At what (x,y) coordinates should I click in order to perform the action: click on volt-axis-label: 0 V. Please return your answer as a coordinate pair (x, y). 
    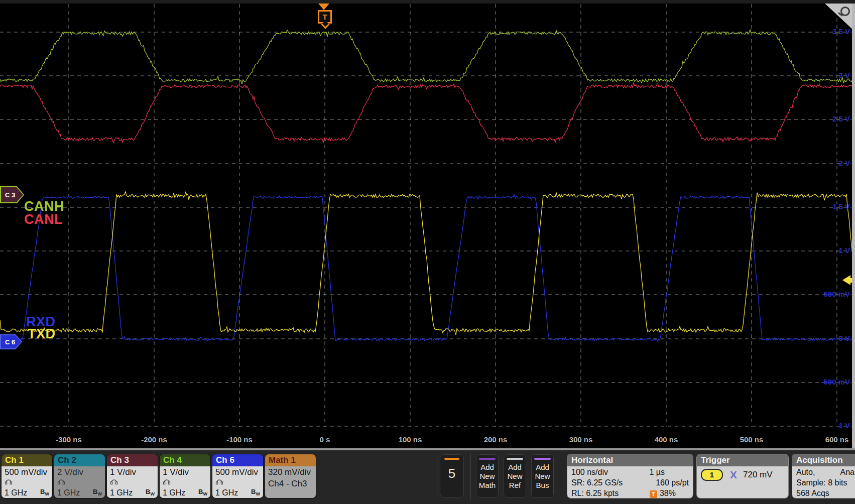
    Looking at the image, I should click on (844, 338).